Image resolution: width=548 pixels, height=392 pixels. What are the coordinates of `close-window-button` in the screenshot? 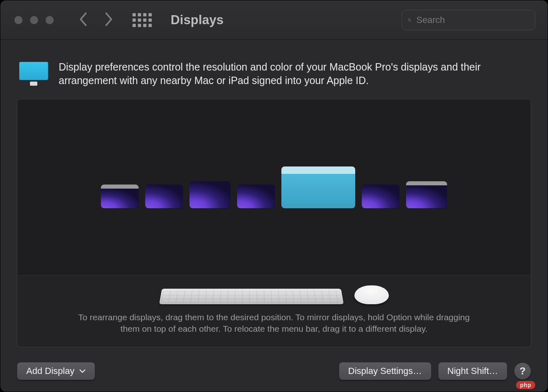 It's located at (18, 20).